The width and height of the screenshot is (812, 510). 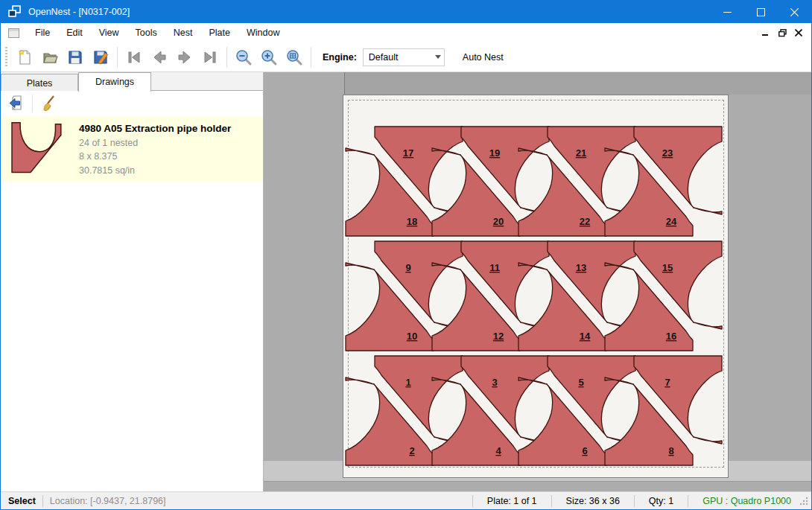 I want to click on engine-selected-value: Default, so click(x=384, y=57).